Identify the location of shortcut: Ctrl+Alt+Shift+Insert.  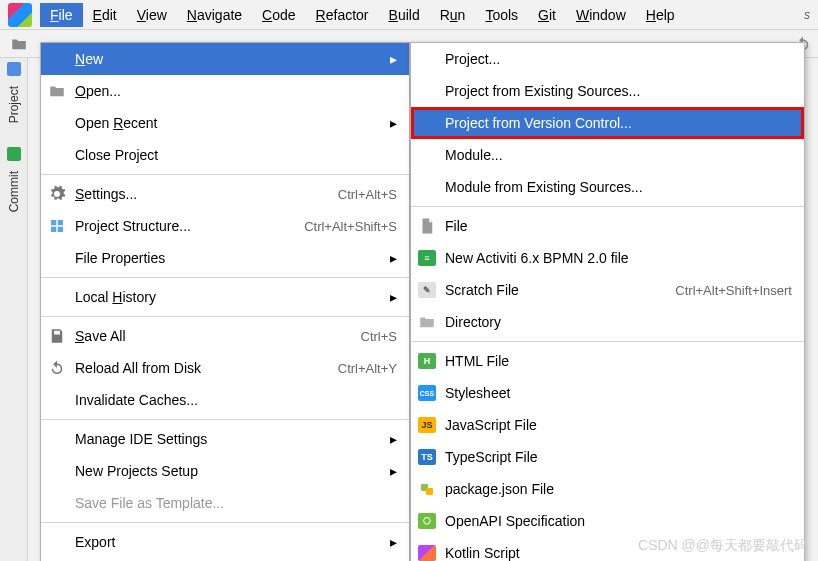
(734, 290).